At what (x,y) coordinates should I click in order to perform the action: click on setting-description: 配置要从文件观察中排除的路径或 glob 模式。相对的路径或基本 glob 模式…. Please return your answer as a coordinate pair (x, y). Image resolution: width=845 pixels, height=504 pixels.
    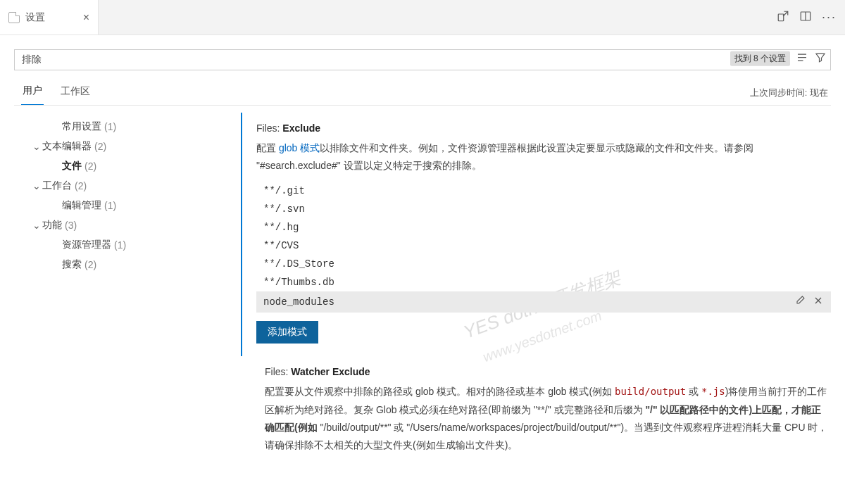
    Looking at the image, I should click on (548, 418).